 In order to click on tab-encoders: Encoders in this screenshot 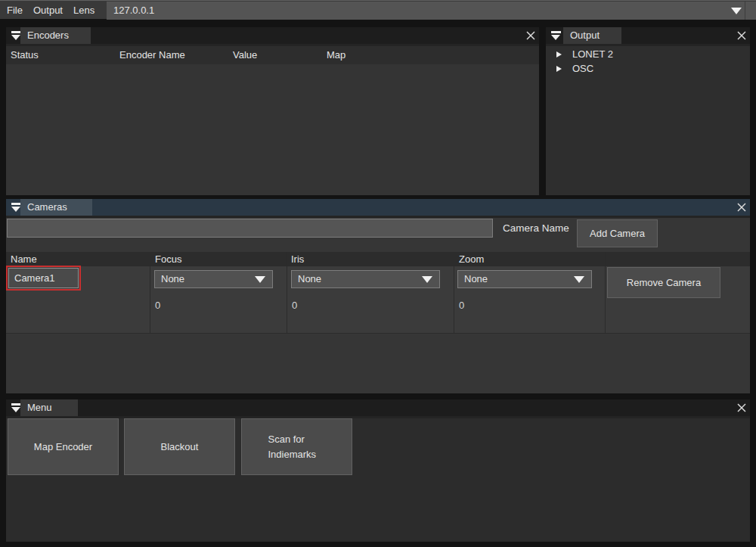, I will do `click(56, 36)`.